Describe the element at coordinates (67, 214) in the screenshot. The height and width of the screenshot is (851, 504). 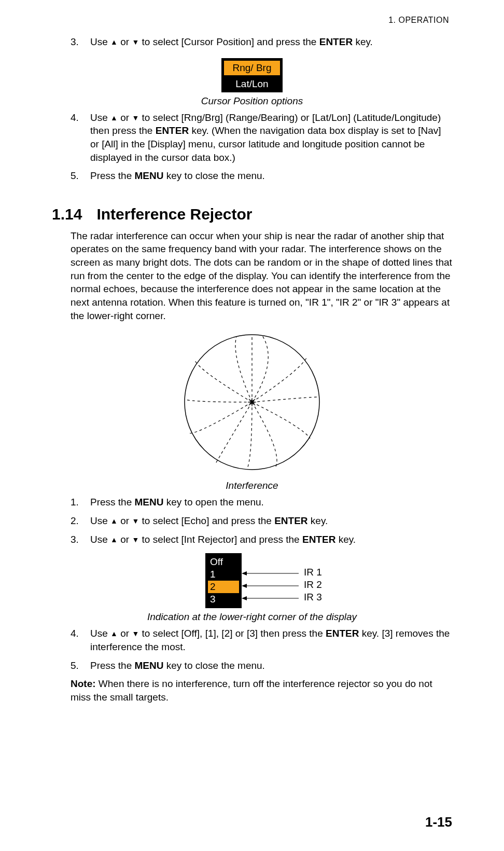
I see `section-number: 1.14` at that location.